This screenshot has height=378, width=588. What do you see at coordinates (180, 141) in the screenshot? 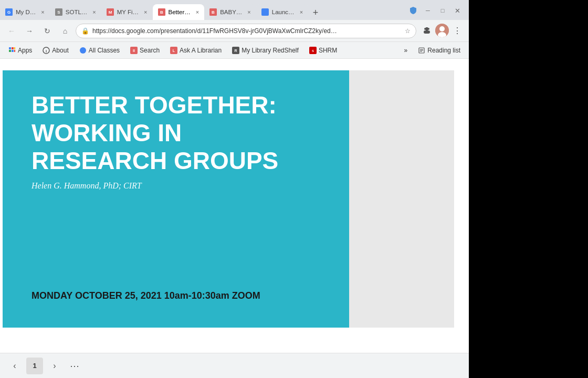
I see `slide-content-top: BETTER TOGETHER: WORKING IN RESEARCH GRO…` at bounding box center [180, 141].